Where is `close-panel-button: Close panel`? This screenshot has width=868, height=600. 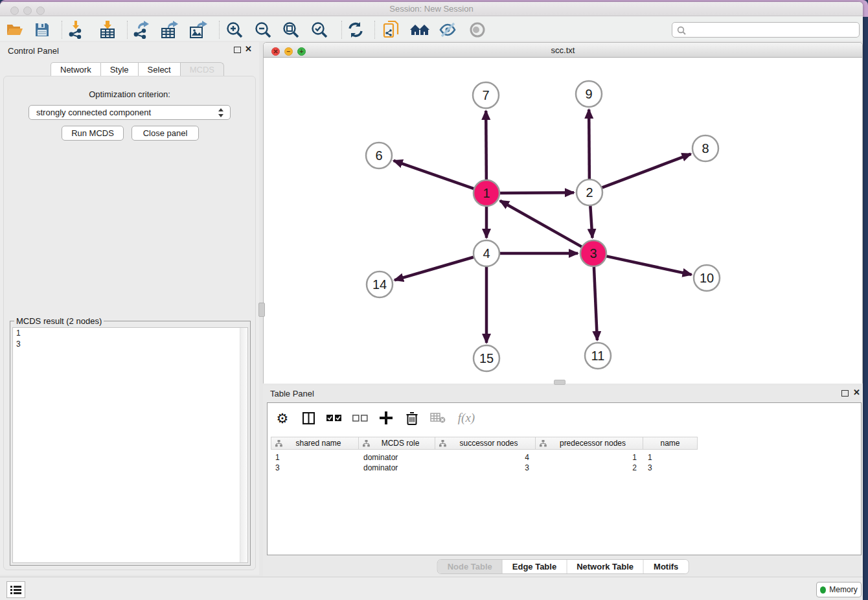 close-panel-button: Close panel is located at coordinates (165, 133).